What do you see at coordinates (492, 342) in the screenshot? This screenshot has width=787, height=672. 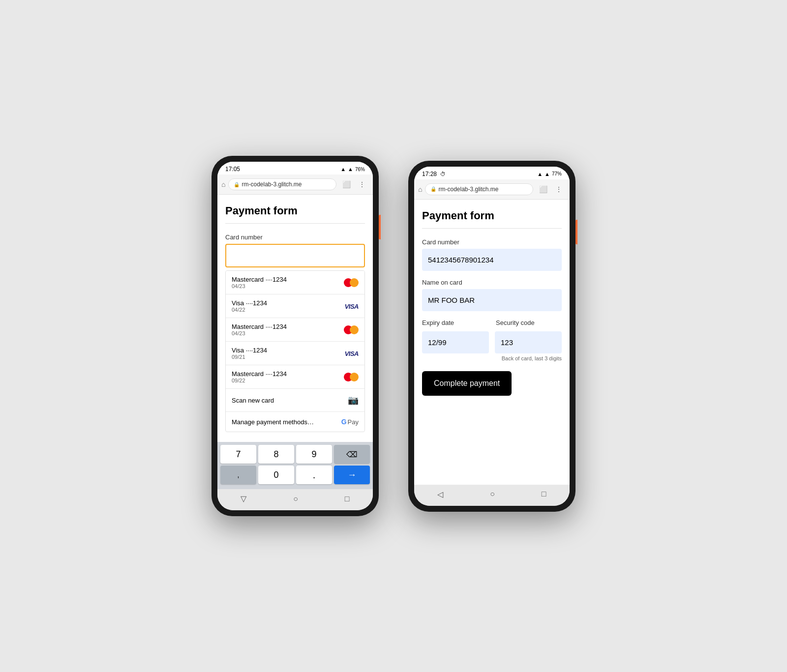 I see `page-content-right: Payment form Card number 541234567890123…` at bounding box center [492, 342].